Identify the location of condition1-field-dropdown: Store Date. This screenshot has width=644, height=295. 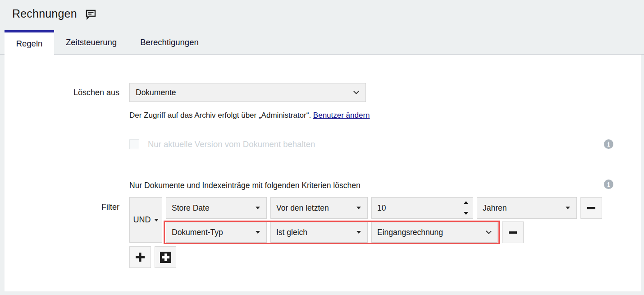
(216, 208).